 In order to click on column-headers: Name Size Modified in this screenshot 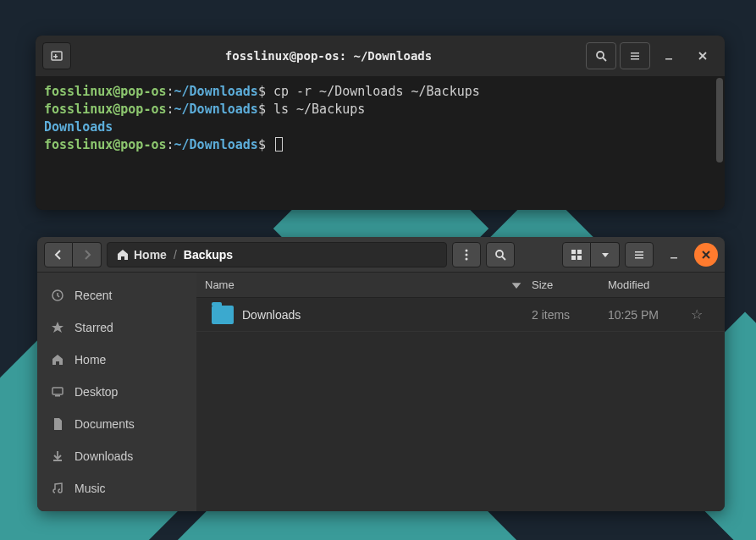, I will do `click(461, 285)`.